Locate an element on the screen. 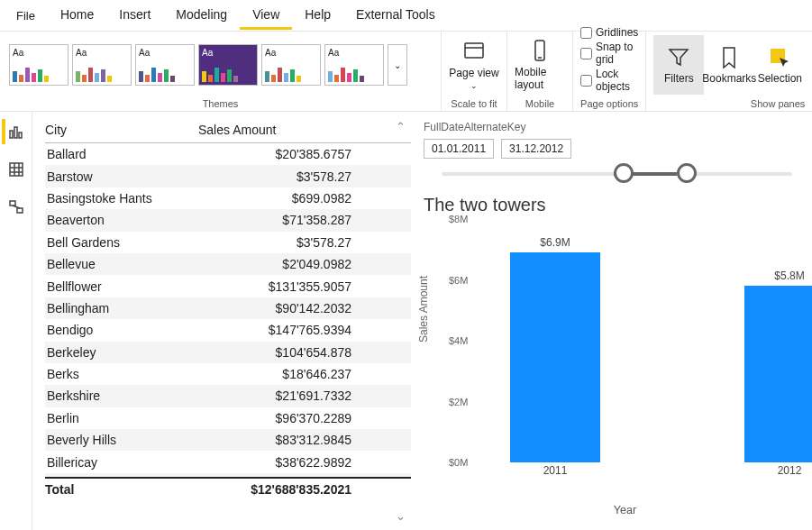  cell-amount: $131'355.9057 is located at coordinates (275, 287).